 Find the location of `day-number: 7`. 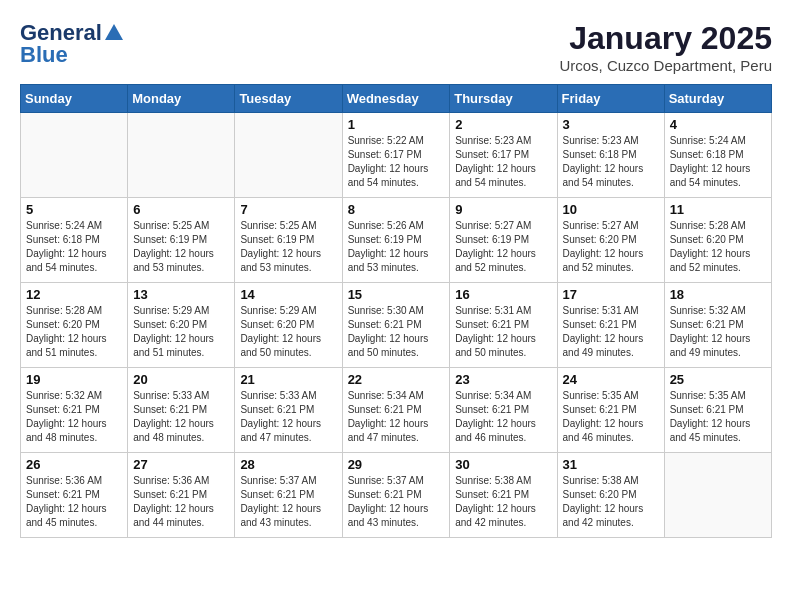

day-number: 7 is located at coordinates (288, 210).